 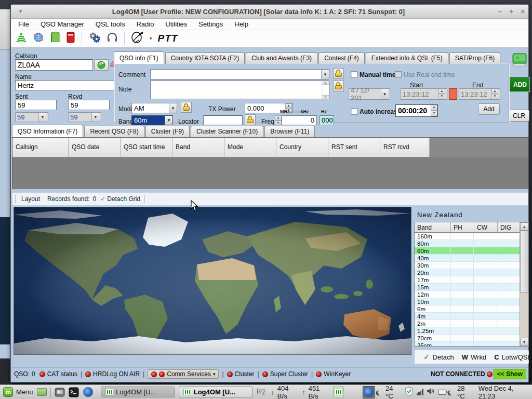 What do you see at coordinates (302, 148) in the screenshot?
I see `grid-column-country: Country` at bounding box center [302, 148].